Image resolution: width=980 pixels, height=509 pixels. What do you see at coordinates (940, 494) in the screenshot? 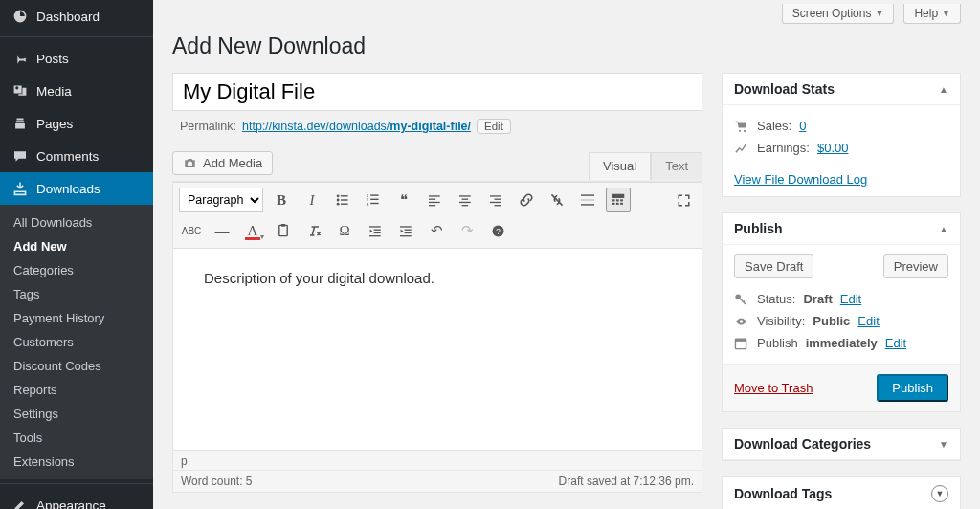
I see `expand-icon: ▼` at bounding box center [940, 494].